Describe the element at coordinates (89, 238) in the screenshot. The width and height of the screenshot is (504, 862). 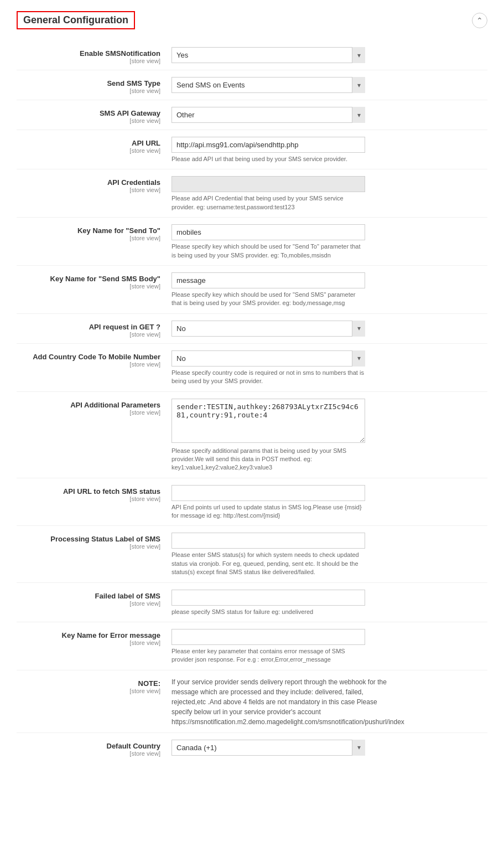
I see `store-view-label-key_name_send_to: [store view]` at that location.